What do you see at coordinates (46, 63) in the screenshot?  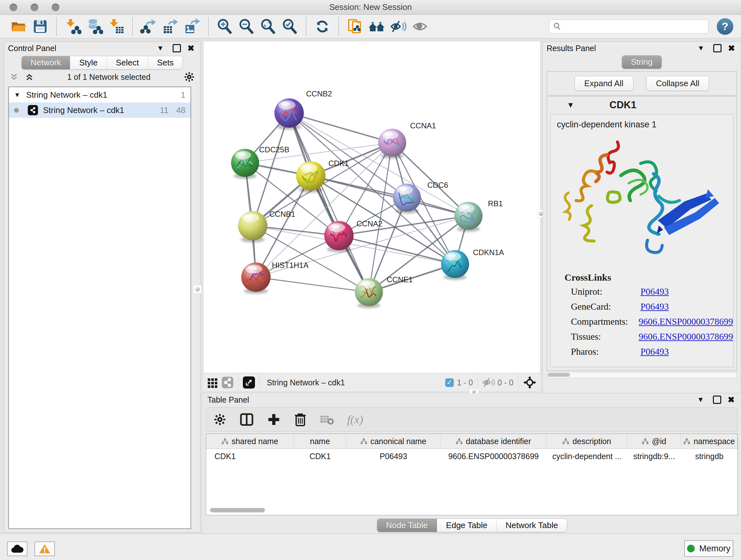 I see `tab-network: Network` at bounding box center [46, 63].